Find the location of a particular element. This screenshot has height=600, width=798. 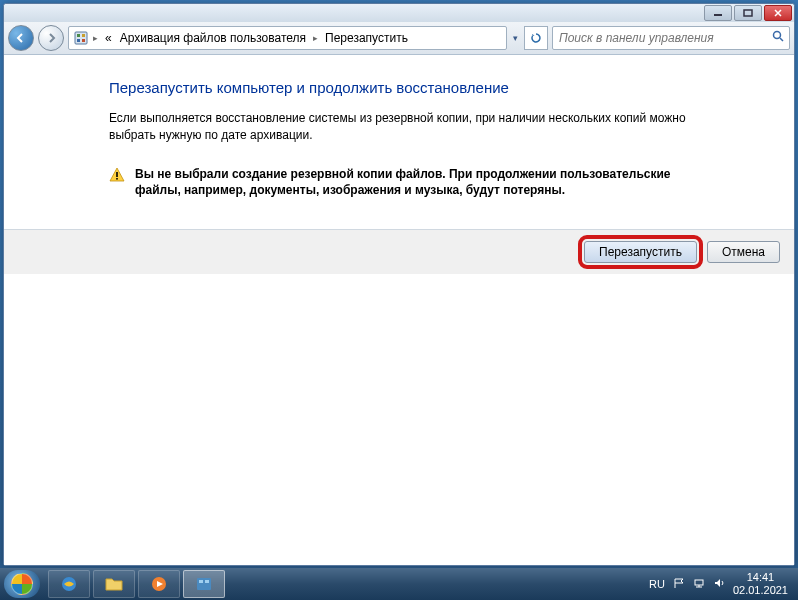

start-button is located at coordinates (22, 584).